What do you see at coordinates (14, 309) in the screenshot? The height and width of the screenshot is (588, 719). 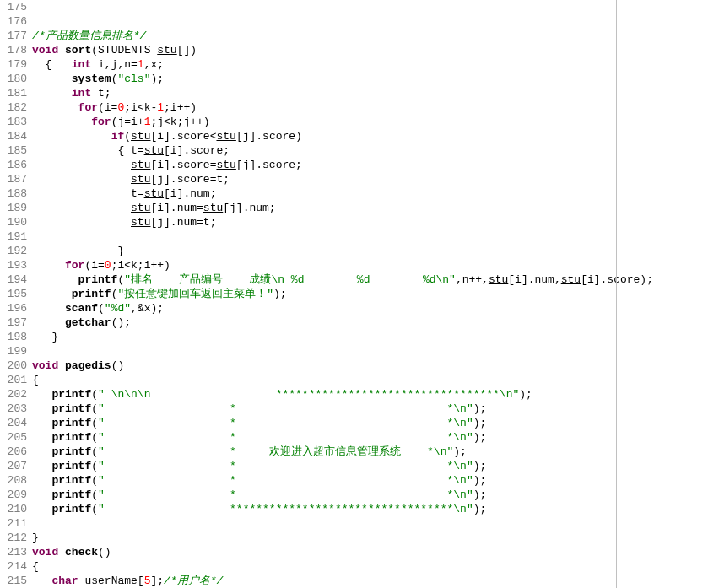 I see `line-number: 196` at bounding box center [14, 309].